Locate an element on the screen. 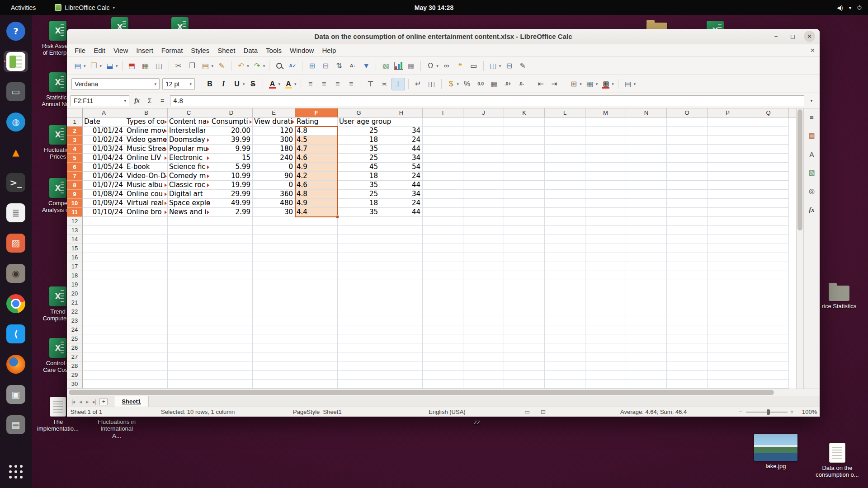  cell-O25 is located at coordinates (687, 339).